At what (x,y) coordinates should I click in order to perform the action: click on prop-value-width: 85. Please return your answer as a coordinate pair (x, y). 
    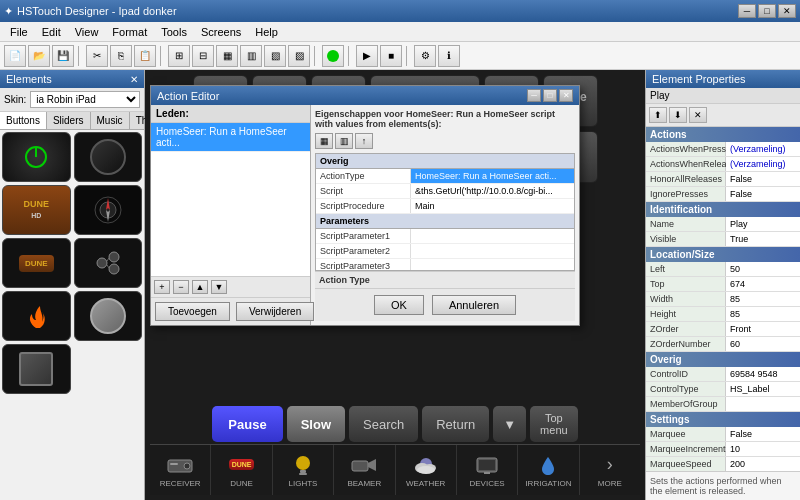
    Looking at the image, I should click on (763, 299).